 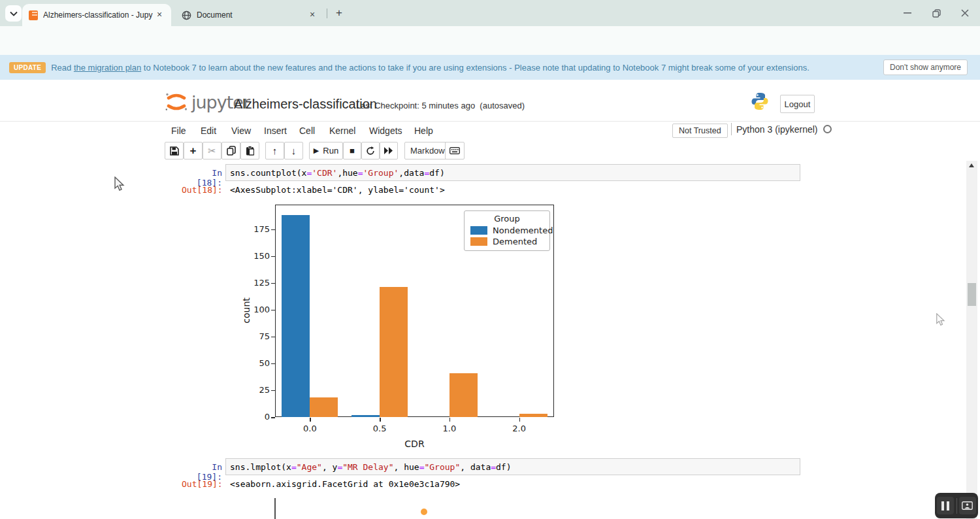 I want to click on jupyter-notebook-favicon, so click(x=33, y=16).